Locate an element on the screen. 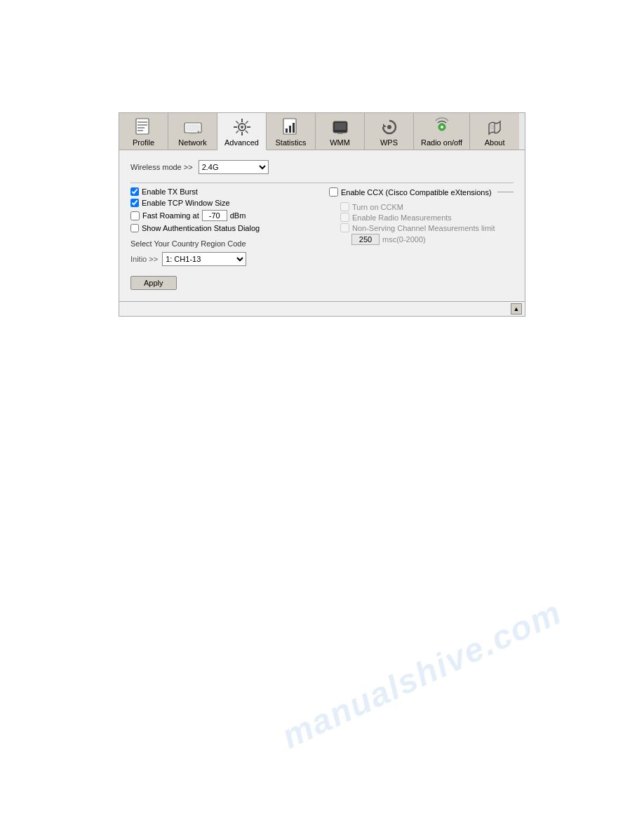 Image resolution: width=644 pixels, height=834 pixels. tab-wps: WPS is located at coordinates (389, 131).